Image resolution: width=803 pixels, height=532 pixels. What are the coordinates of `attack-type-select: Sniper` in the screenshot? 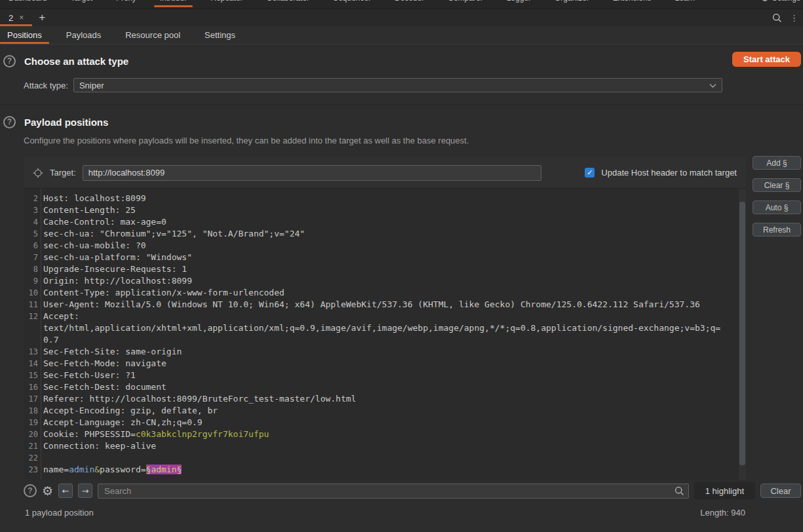 It's located at (398, 85).